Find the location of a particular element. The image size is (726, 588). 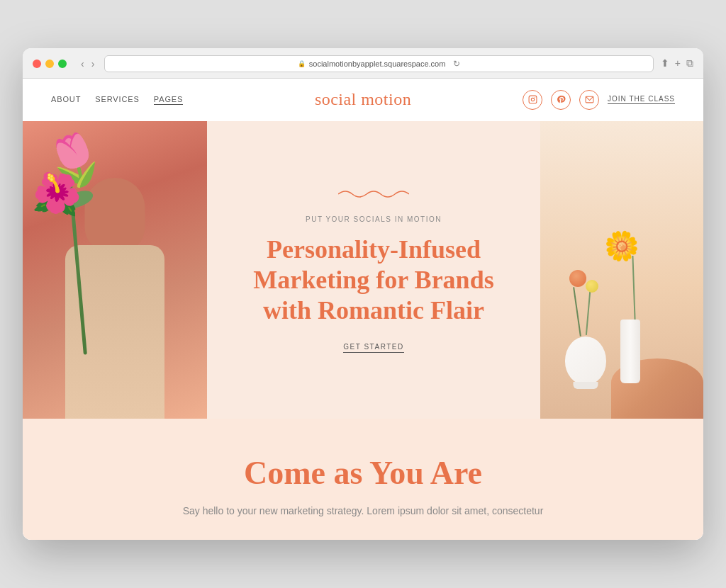

come-as-you-are-heading: Come as You Are is located at coordinates (363, 473).